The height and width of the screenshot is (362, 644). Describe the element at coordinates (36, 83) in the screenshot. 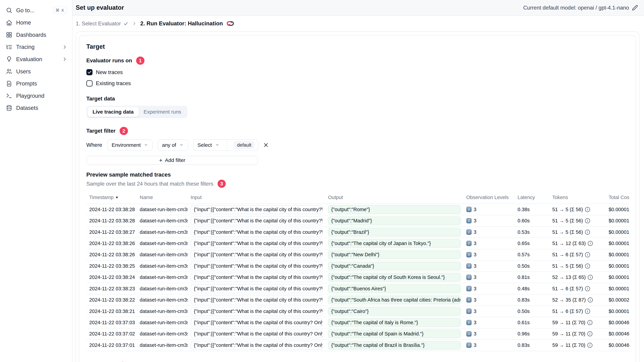

I see `sidebar-item-prompts: Prompts` at that location.